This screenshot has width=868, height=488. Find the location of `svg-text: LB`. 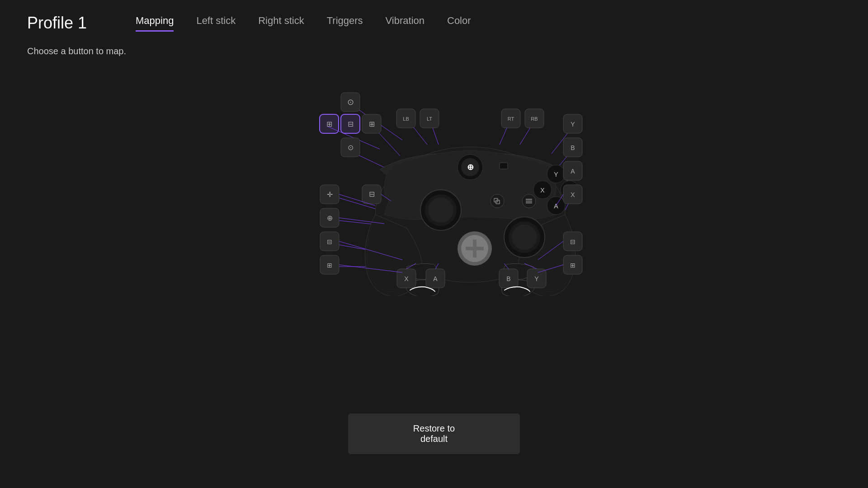

svg-text: LB is located at coordinates (406, 119).